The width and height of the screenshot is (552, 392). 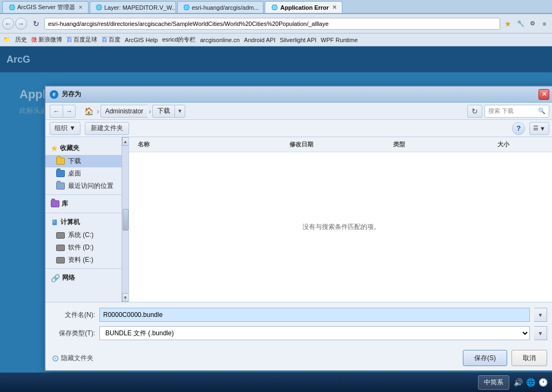 I want to click on filetype-select: BUNDLE 文件 (.bundle), so click(x=314, y=333).